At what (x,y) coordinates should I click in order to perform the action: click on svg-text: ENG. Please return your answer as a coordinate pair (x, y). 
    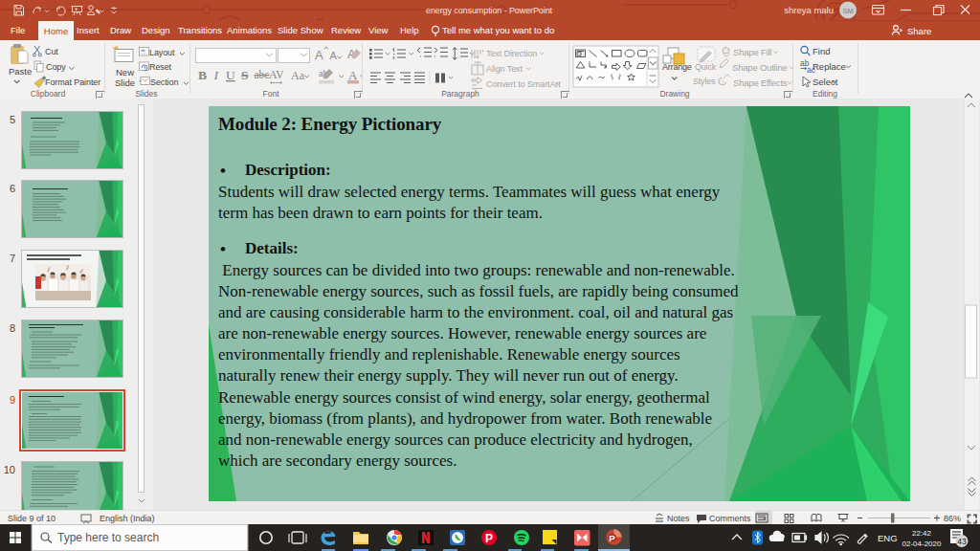
    Looking at the image, I should click on (888, 538).